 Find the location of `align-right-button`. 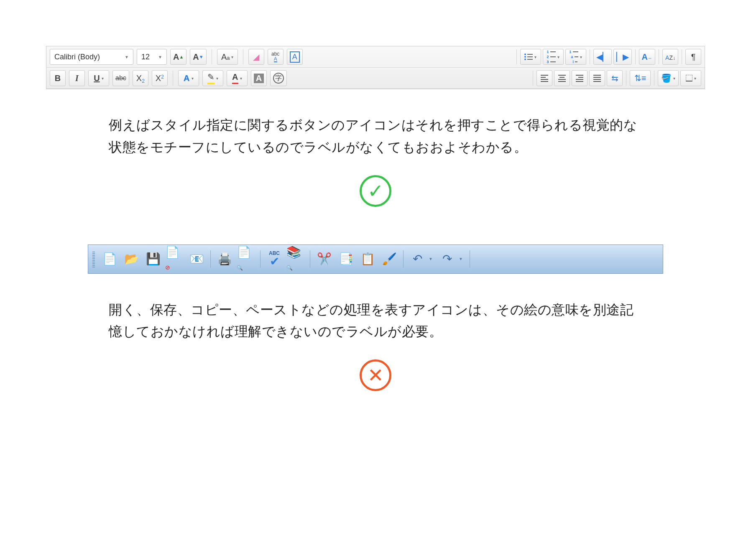

align-right-button is located at coordinates (580, 78).